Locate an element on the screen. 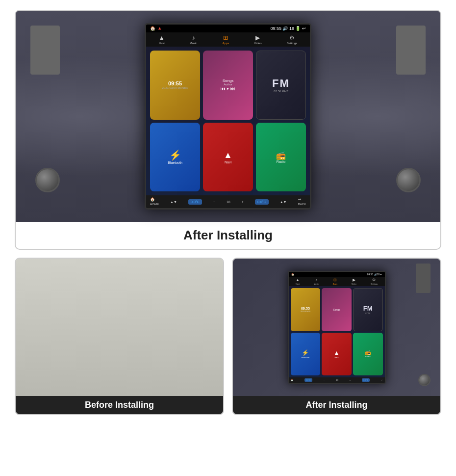  back-btn: ↩BACK is located at coordinates (302, 202).